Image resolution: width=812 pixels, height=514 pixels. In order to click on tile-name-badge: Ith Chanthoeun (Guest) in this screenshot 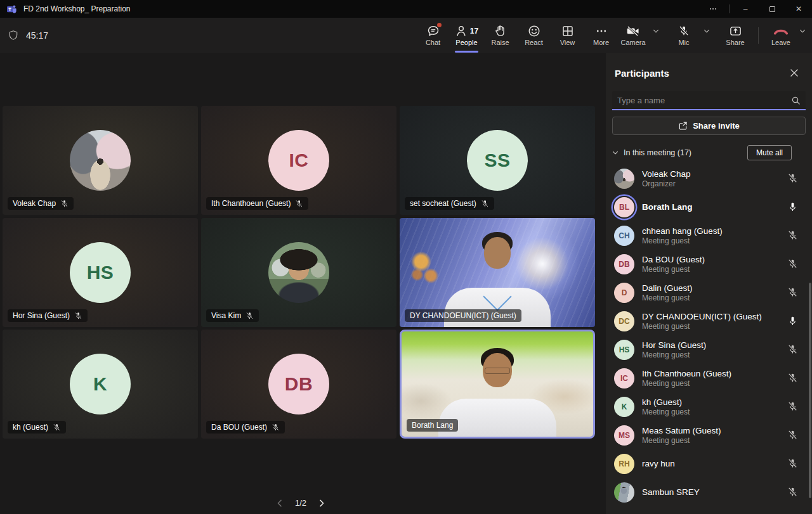, I will do `click(258, 203)`.